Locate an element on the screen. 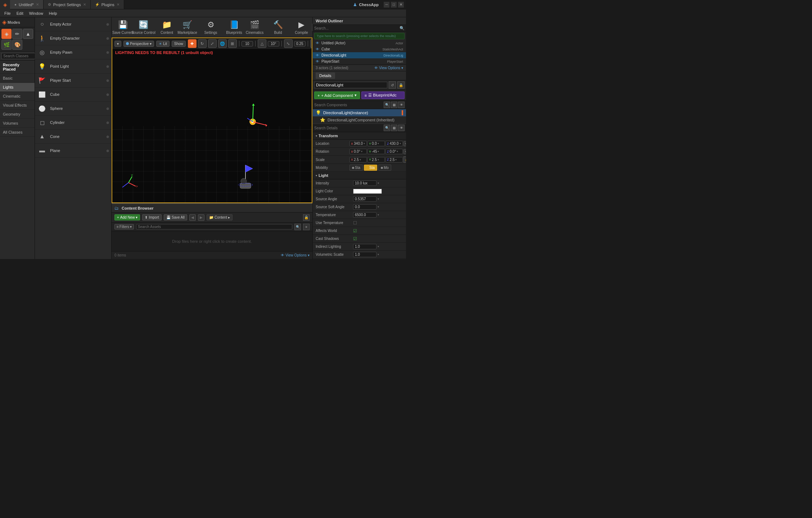  maximize-button: □ is located at coordinates (394, 5).